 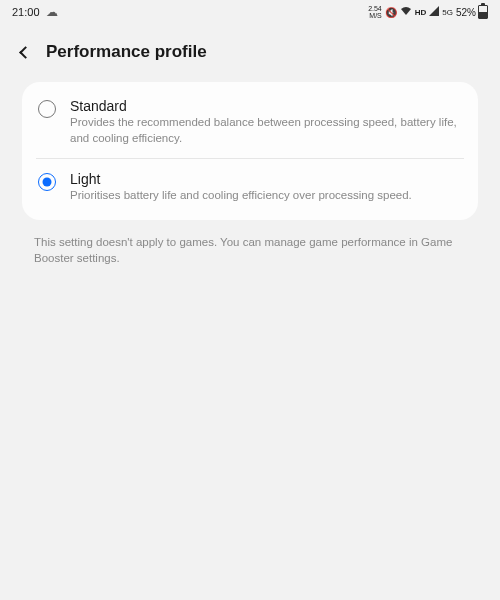 I want to click on option-standard: Standard Provides the recommended balanc…, so click(x=250, y=122).